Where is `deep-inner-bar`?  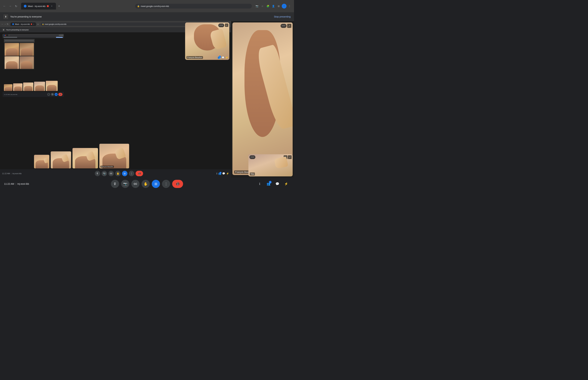 deep-inner-bar is located at coordinates (19, 41).